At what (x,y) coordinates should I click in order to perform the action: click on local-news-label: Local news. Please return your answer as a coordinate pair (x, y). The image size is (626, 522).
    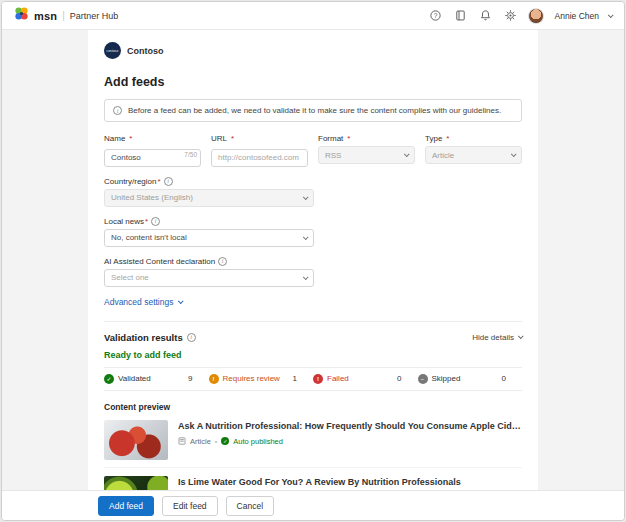
    Looking at the image, I should click on (126, 222).